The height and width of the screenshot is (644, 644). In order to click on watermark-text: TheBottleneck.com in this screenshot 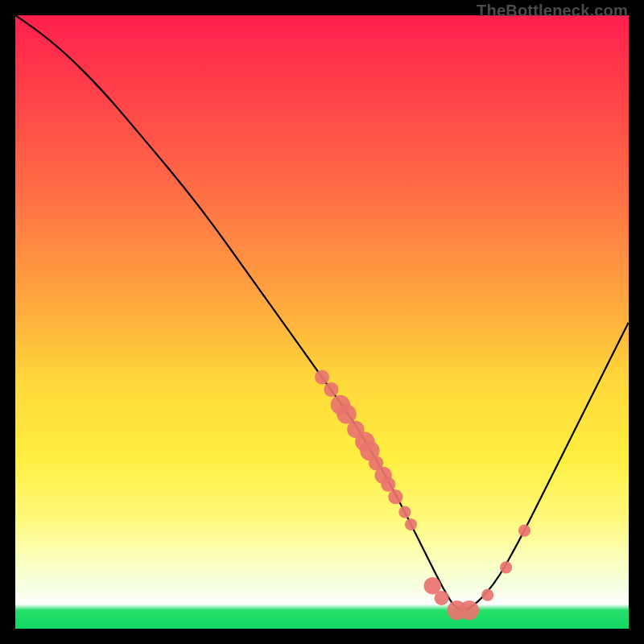, I will do `click(552, 11)`.